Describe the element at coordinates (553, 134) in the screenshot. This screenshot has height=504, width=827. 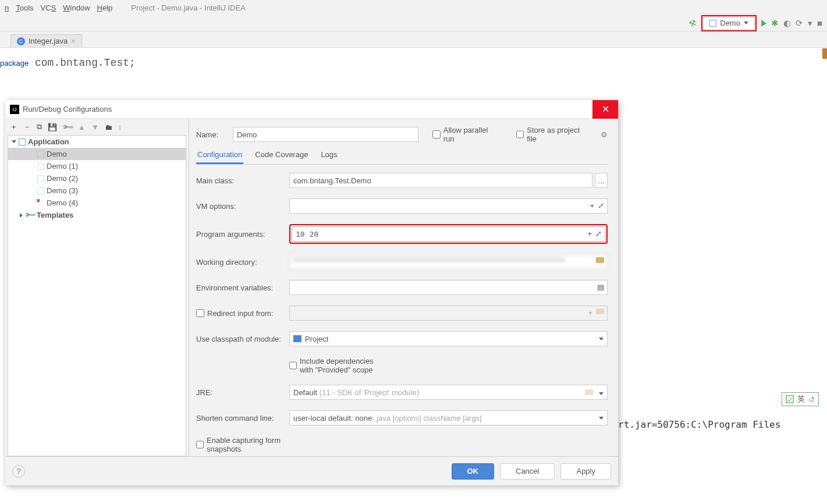
I see `store-project-checkbox: Store as project file` at that location.